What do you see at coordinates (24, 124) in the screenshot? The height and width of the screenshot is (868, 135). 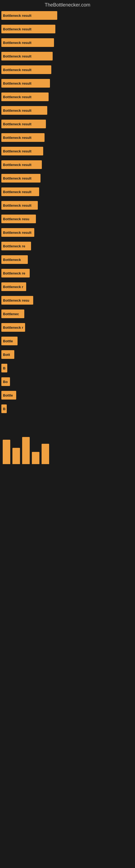 I see `bar-row-8: Bottleneck result` at bounding box center [24, 124].